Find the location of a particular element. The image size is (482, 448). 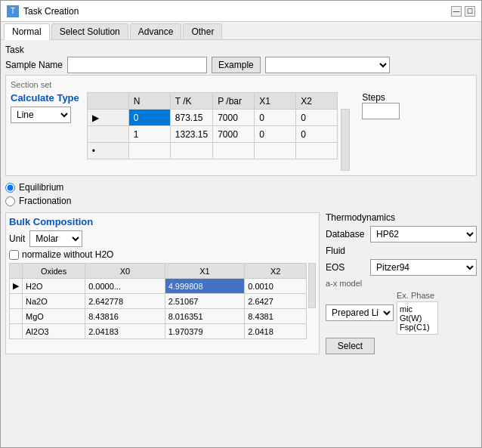

bulk-x2-al2o3: 2.0418 is located at coordinates (276, 332).